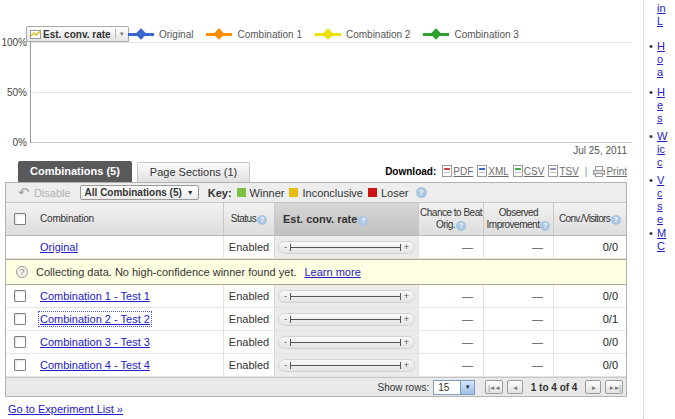 This screenshot has width=675, height=419. I want to click on combination-link: Combination 3 - Test 3, so click(95, 342).